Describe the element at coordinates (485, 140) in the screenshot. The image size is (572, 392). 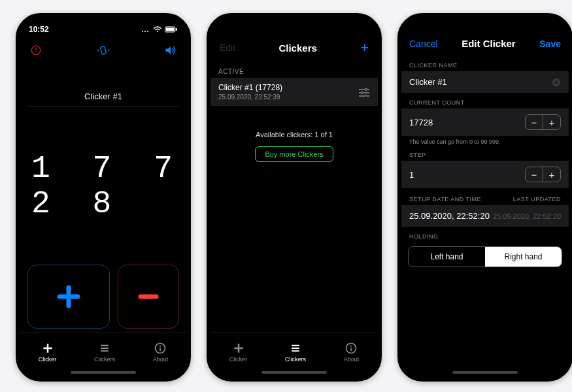
I see `count-hint: The value can go from 0 to 99 999.` at that location.